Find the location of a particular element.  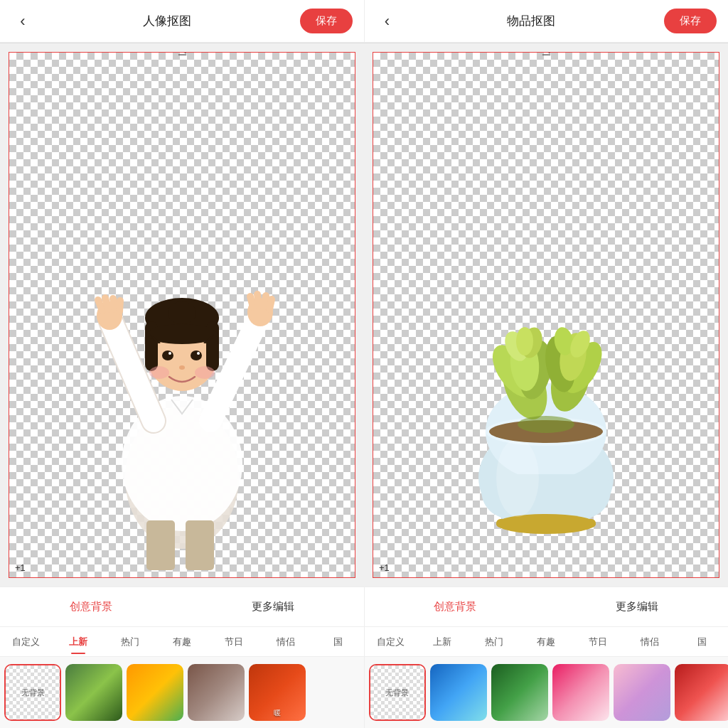

object-title: 物品抠图 is located at coordinates (531, 21).